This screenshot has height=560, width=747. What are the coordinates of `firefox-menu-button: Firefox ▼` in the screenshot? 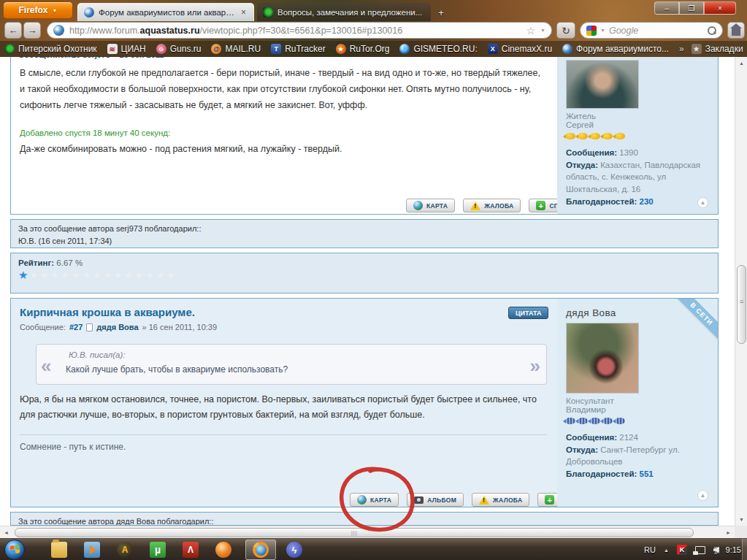 It's located at (38, 10).